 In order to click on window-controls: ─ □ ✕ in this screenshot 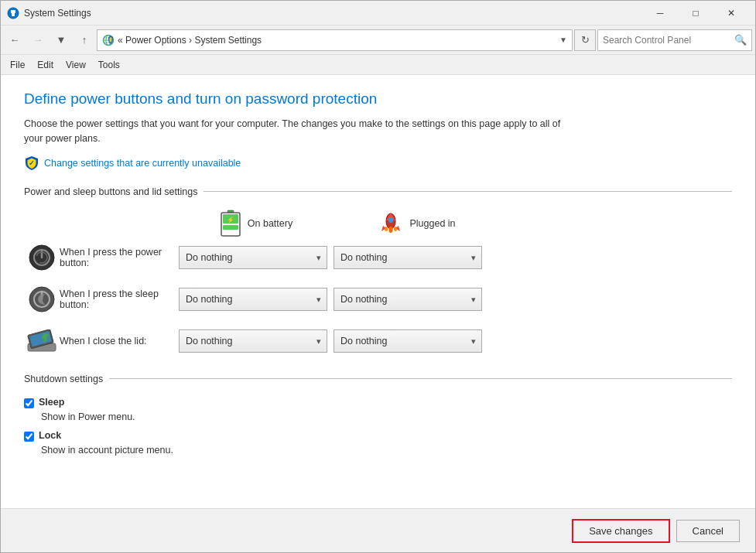, I will do `click(696, 13)`.